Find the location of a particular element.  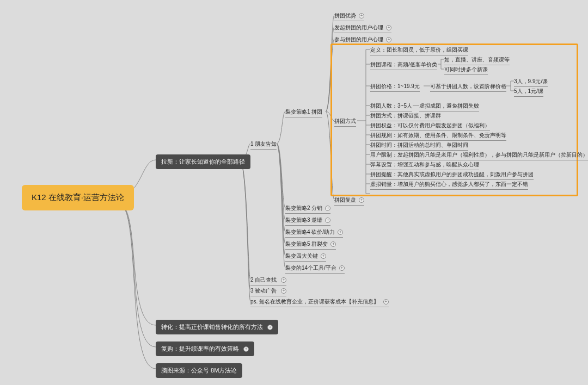

node-userlimit: 用户限制：发起拼团的只能是老用户（福利性质），参与拼团的只能是新用户（拉新目的） is located at coordinates (479, 156).